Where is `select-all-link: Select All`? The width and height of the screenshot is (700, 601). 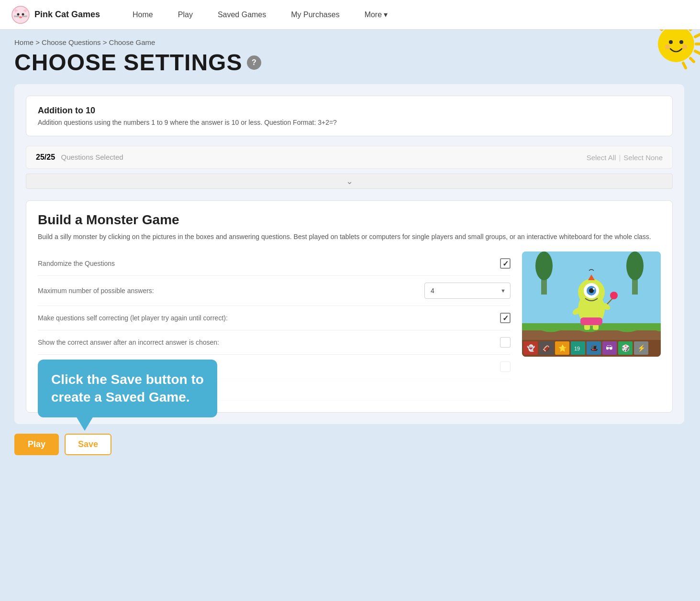
select-all-link: Select All is located at coordinates (601, 158).